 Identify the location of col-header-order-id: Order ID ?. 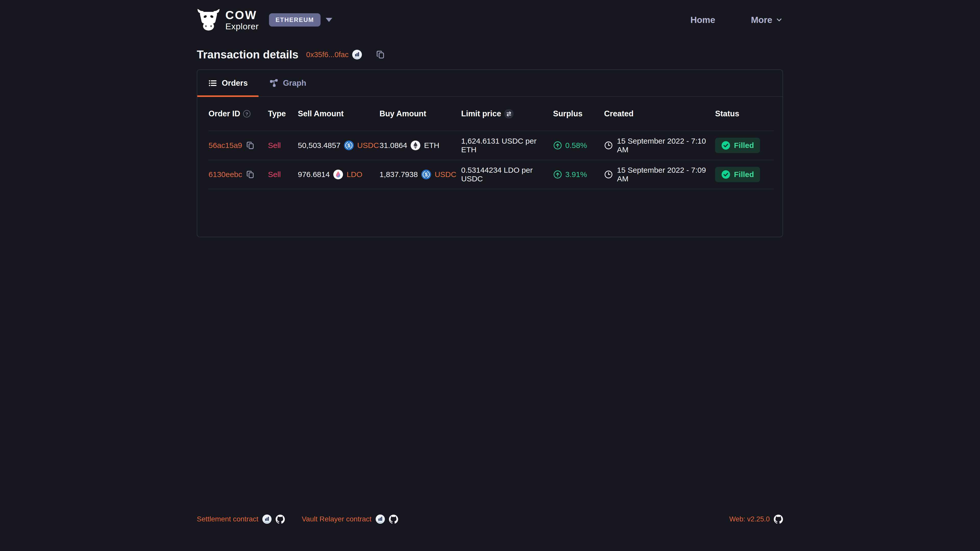
(238, 114).